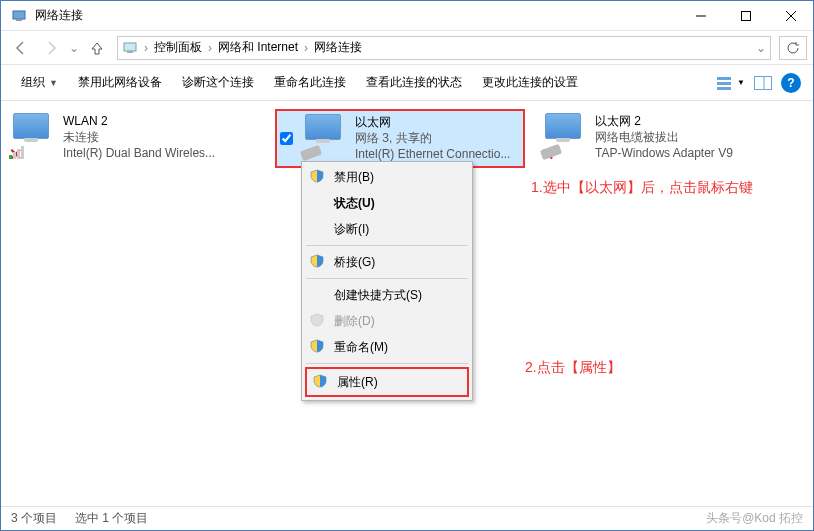 The height and width of the screenshot is (531, 814). I want to click on up-button, so click(97, 48).